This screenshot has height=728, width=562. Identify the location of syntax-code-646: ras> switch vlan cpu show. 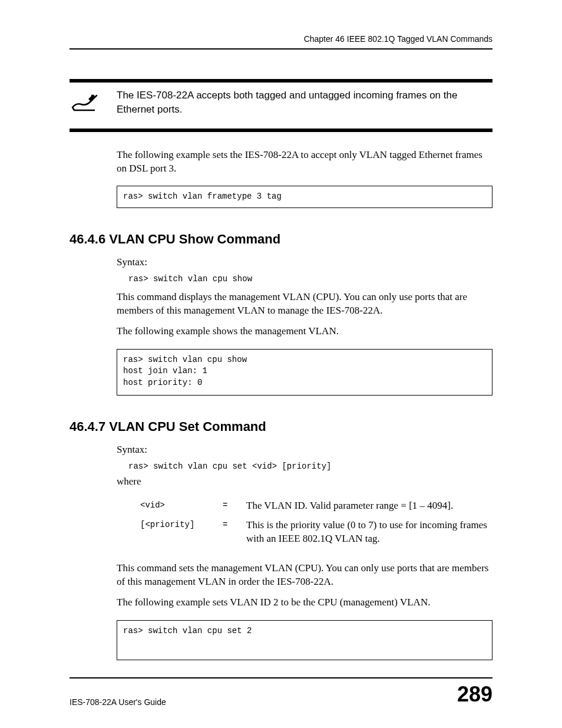
(310, 279).